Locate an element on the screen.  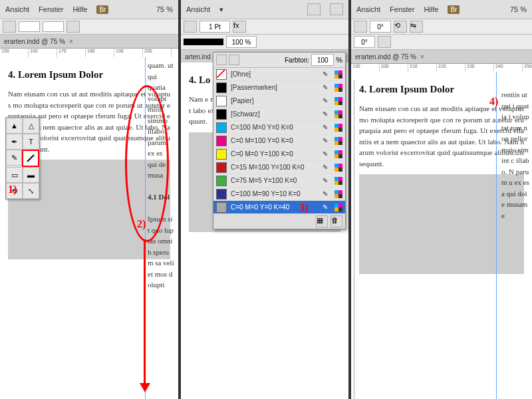
swatch-row: [Passermarken]✎ is located at coordinates (279, 88).